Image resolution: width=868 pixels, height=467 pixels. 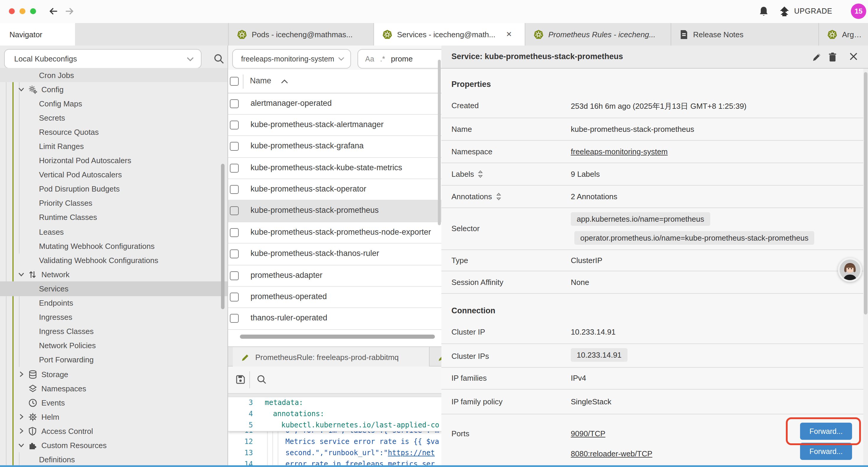 I want to click on forward-arrow-icon, so click(x=70, y=11).